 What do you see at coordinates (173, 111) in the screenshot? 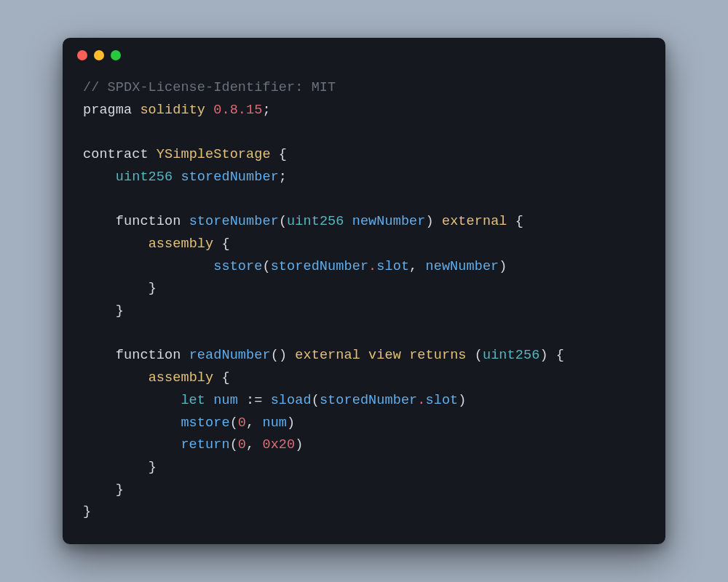
I see `solidity-keyword: solidity` at bounding box center [173, 111].